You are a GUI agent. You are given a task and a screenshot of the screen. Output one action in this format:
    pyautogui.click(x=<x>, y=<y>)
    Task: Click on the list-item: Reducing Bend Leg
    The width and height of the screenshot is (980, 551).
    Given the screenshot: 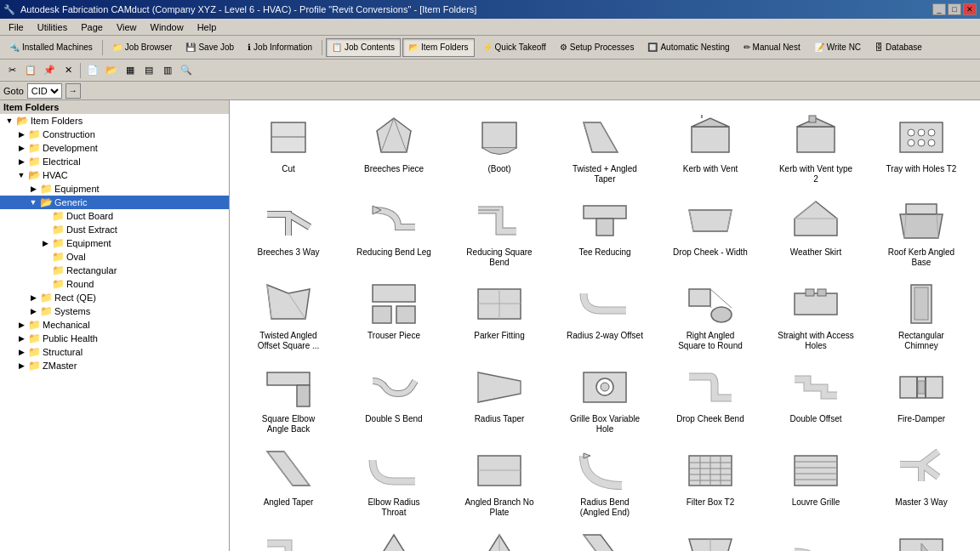 What is the action you would take?
    pyautogui.click(x=394, y=231)
    